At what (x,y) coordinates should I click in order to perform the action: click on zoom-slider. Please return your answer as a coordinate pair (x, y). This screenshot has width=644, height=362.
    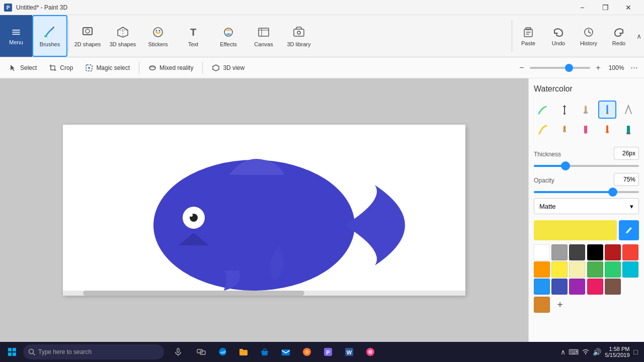
    Looking at the image, I should click on (560, 68).